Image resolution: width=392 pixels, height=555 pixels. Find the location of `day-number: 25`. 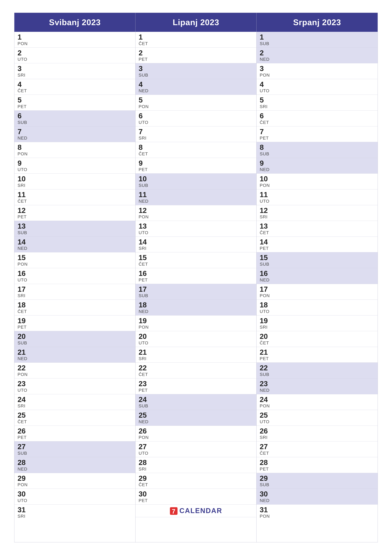

day-number: 25 is located at coordinates (317, 415).